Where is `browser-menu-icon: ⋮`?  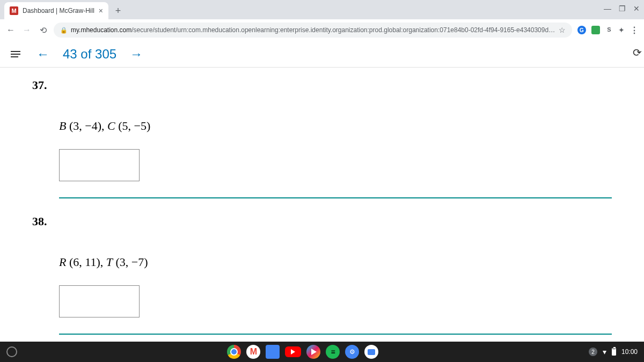 browser-menu-icon: ⋮ is located at coordinates (634, 30).